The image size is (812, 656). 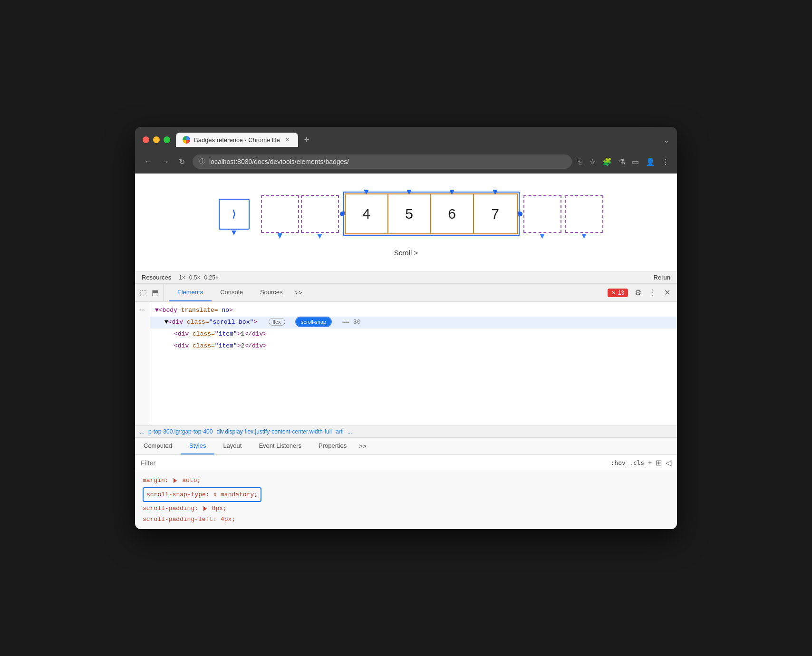 What do you see at coordinates (212, 278) in the screenshot?
I see `speed-025x: 0.25×` at bounding box center [212, 278].